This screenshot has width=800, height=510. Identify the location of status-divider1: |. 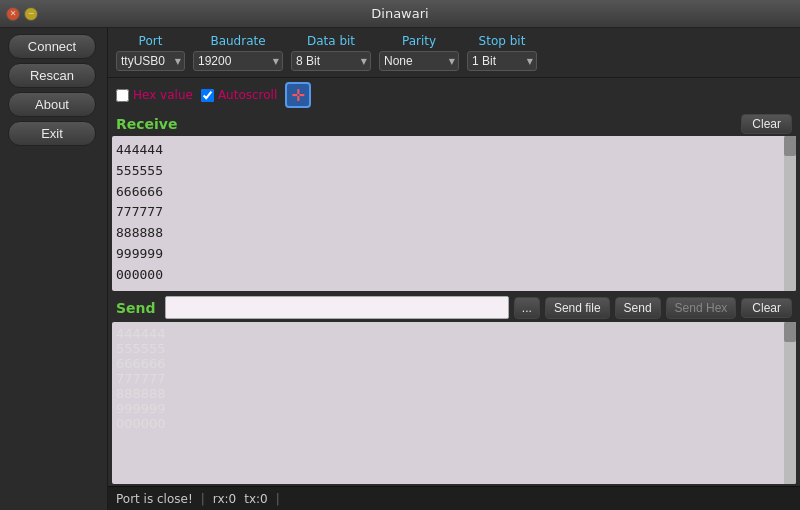
(203, 499).